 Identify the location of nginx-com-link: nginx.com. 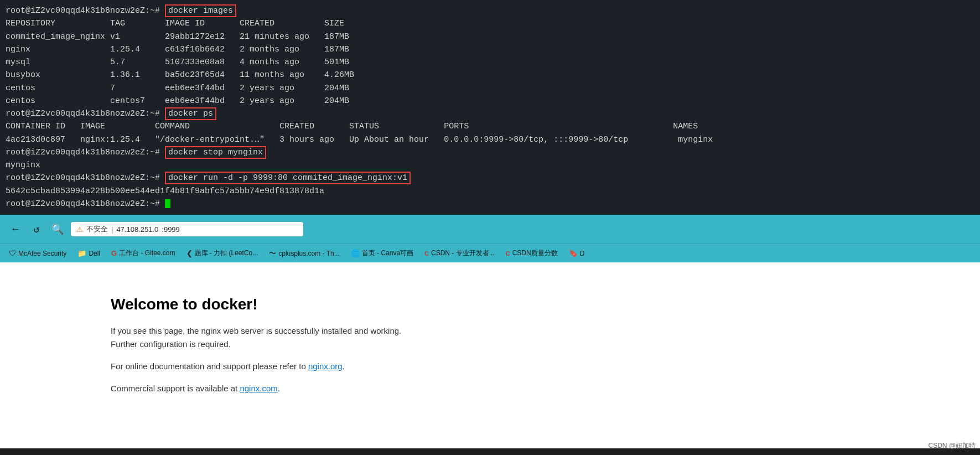
(258, 389).